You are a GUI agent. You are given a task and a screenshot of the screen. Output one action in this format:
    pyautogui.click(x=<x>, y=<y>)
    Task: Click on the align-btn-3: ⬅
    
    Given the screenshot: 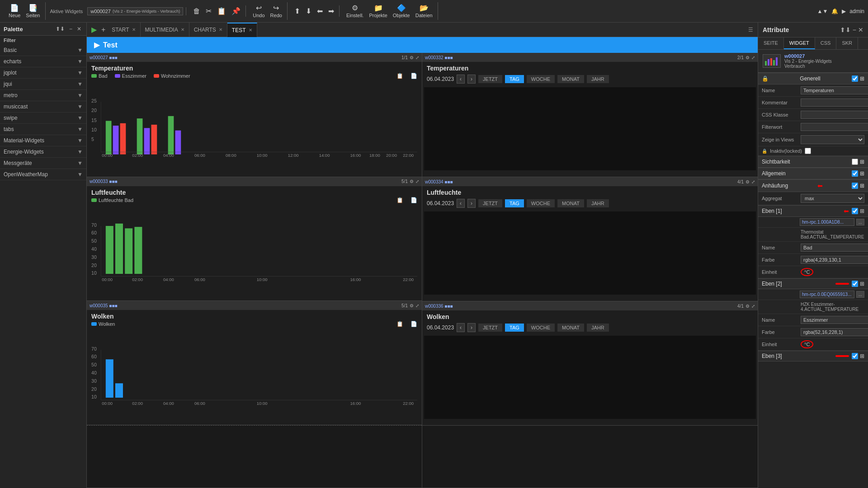 What is the action you would take?
    pyautogui.click(x=320, y=11)
    